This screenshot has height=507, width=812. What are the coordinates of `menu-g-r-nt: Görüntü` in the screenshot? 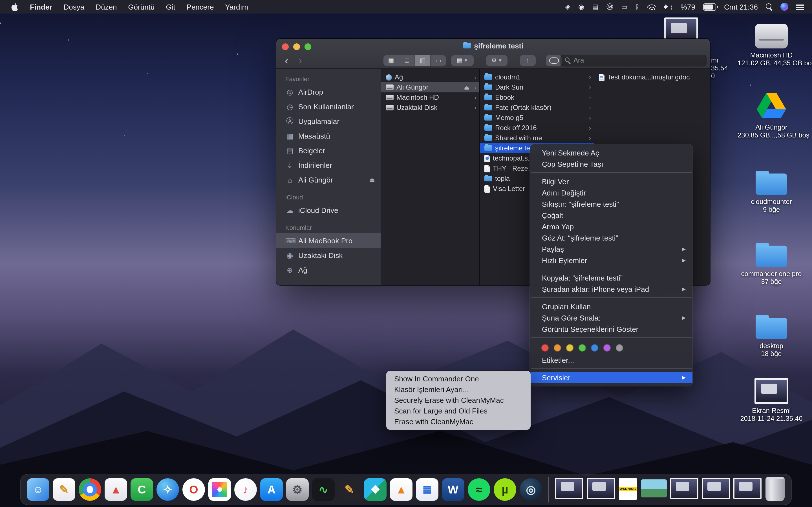 It's located at (141, 7).